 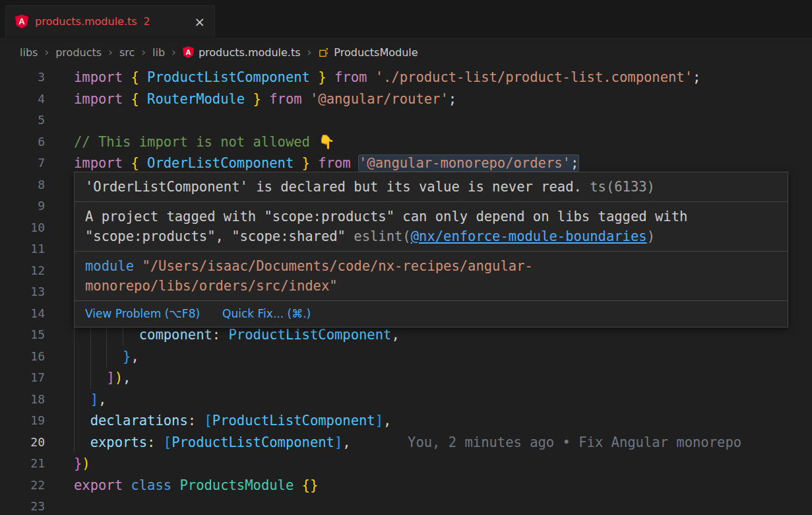 What do you see at coordinates (199, 22) in the screenshot?
I see `close-icon: ×` at bounding box center [199, 22].